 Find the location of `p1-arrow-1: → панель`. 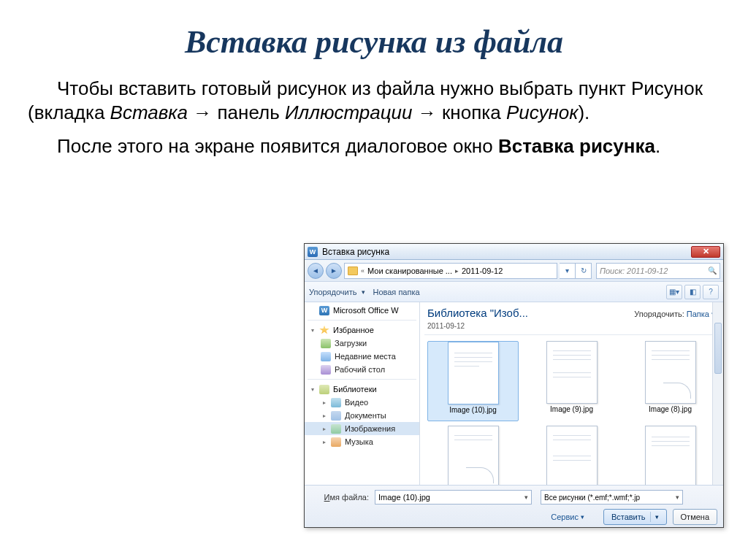

p1-arrow-1: → панель is located at coordinates (237, 112).